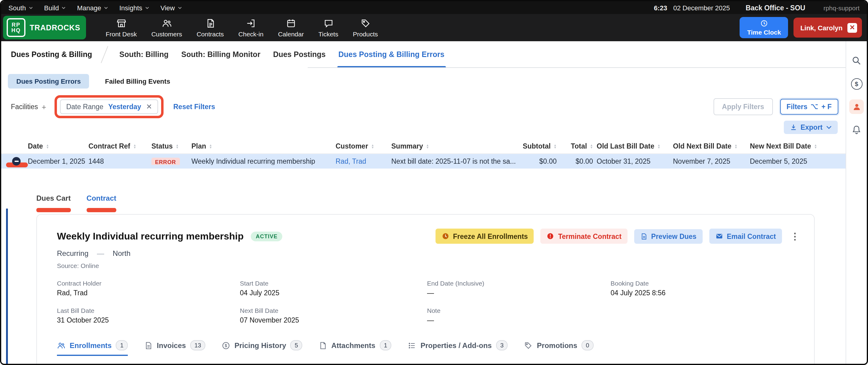  Describe the element at coordinates (300, 55) in the screenshot. I see `tab-dues-postings: Dues Postings` at that location.